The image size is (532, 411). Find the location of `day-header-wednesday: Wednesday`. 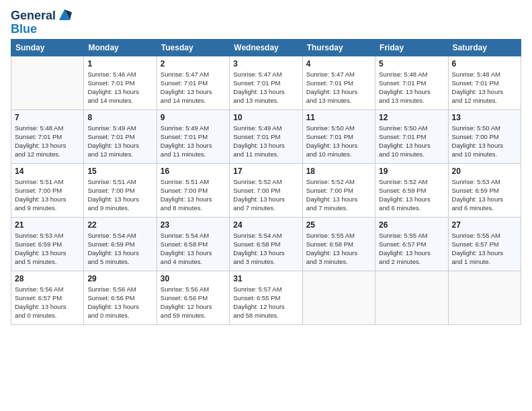

day-header-wednesday: Wednesday is located at coordinates (266, 47).